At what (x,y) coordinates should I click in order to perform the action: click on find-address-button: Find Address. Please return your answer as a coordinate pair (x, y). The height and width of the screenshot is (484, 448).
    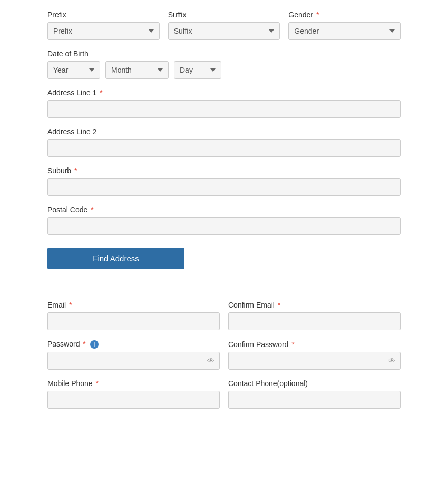
    Looking at the image, I should click on (116, 258).